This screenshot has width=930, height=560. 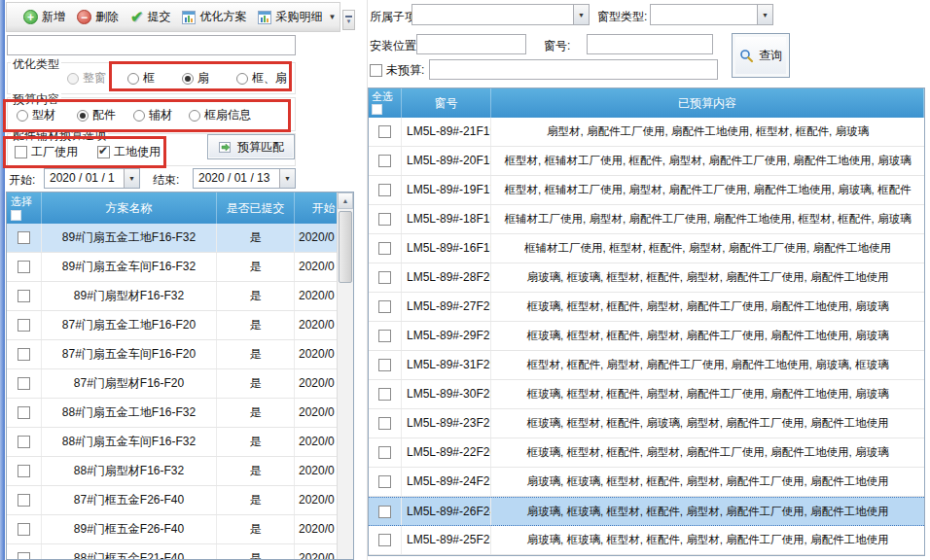 I want to click on budgeted-content-cell: 框型材, 框配件, 扇型材, 扇配件工厂使用, 扇配件工地使用, 扇玻璃, 框玻…, so click(x=708, y=366).